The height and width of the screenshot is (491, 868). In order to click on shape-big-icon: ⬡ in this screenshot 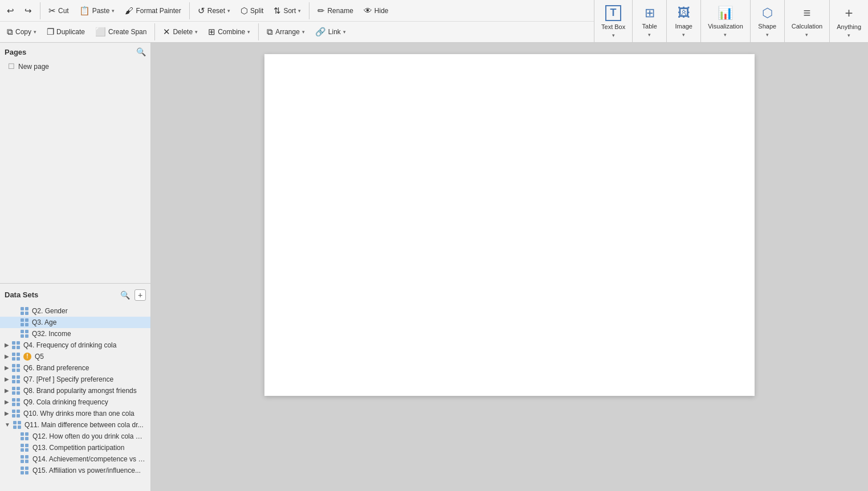, I will do `click(767, 13)`.